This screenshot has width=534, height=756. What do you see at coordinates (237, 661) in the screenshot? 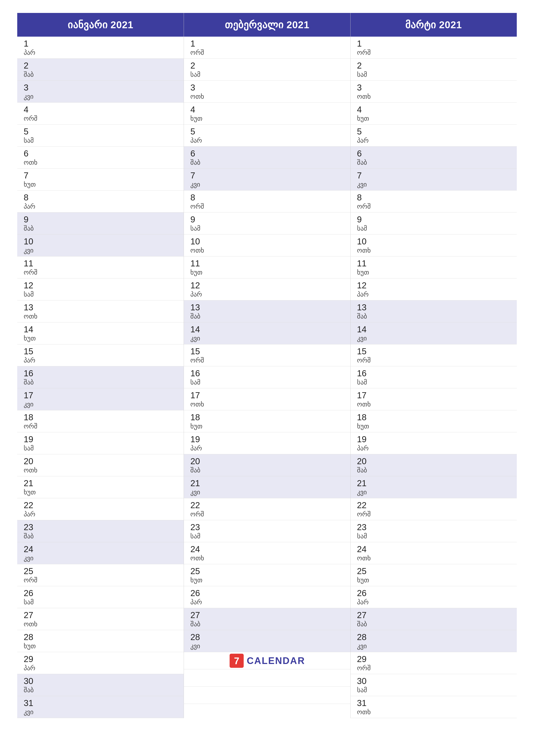
I see `svg-text: 7` at bounding box center [237, 661].